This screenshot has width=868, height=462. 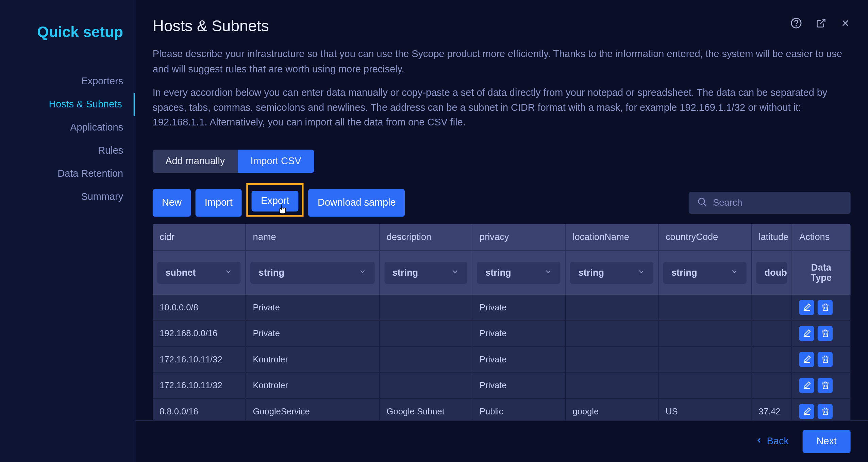 What do you see at coordinates (276, 161) in the screenshot?
I see `import-csv-button: Import CSV` at bounding box center [276, 161].